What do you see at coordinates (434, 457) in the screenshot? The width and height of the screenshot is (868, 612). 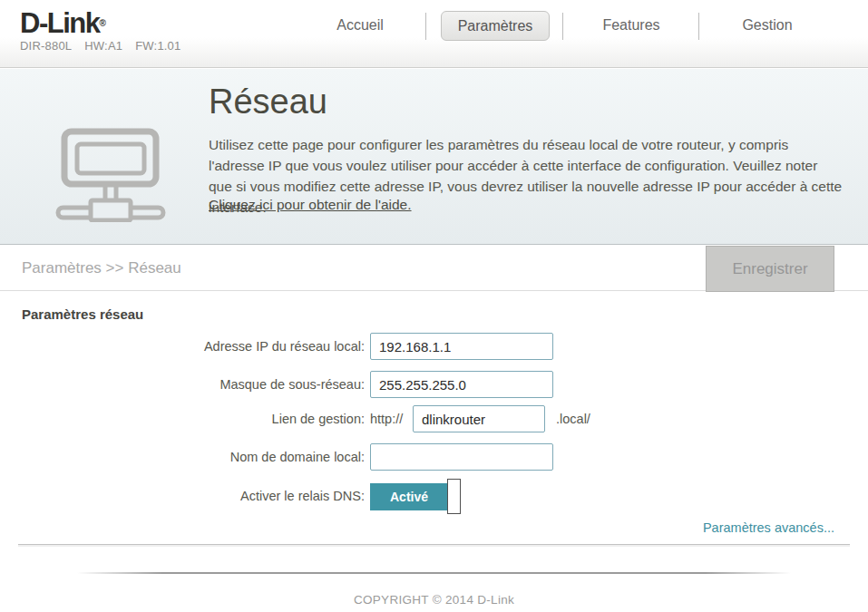 I see `form-row-domain-name: Nom de domaine local:` at bounding box center [434, 457].